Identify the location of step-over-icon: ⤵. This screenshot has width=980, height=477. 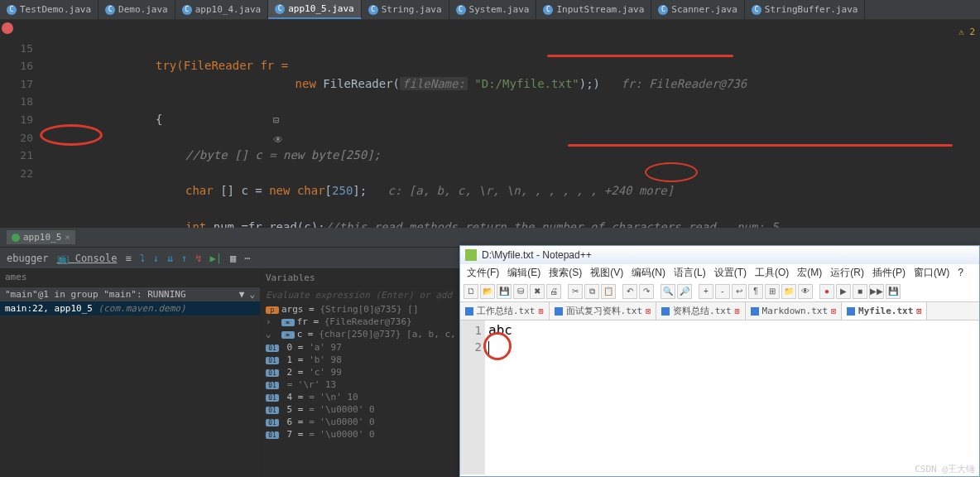
(142, 258).